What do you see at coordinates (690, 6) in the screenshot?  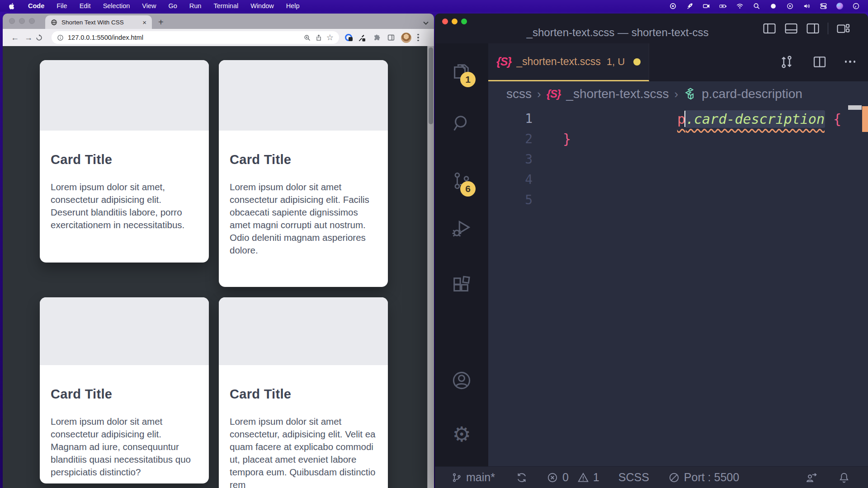 I see `rocket-icon` at bounding box center [690, 6].